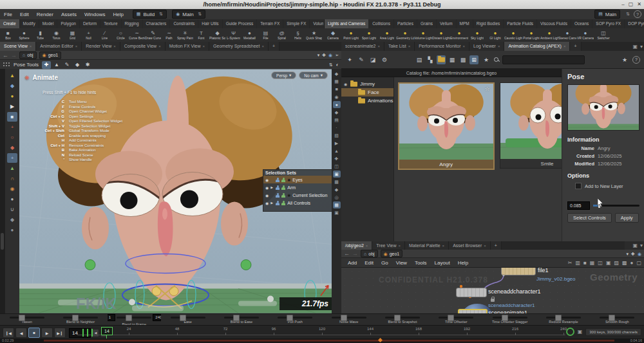  I want to click on shelf-tool-switcher: ◫Switcher, so click(603, 35).